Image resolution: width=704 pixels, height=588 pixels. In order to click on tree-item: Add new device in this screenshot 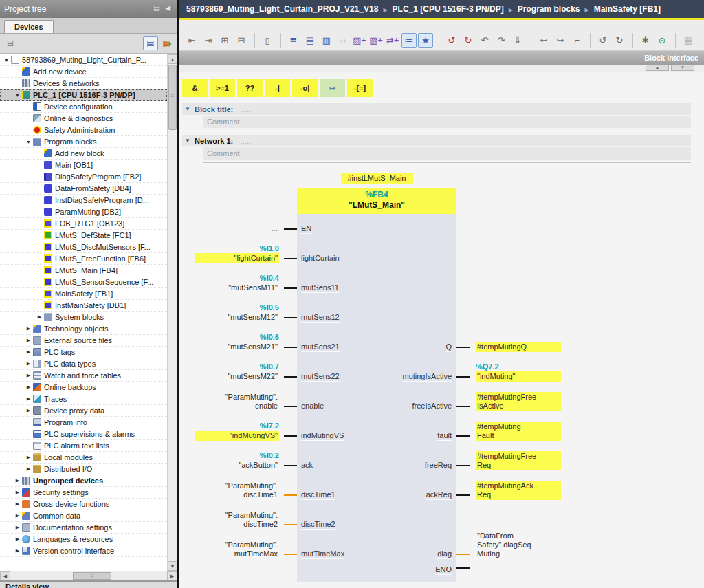, I will do `click(84, 72)`.